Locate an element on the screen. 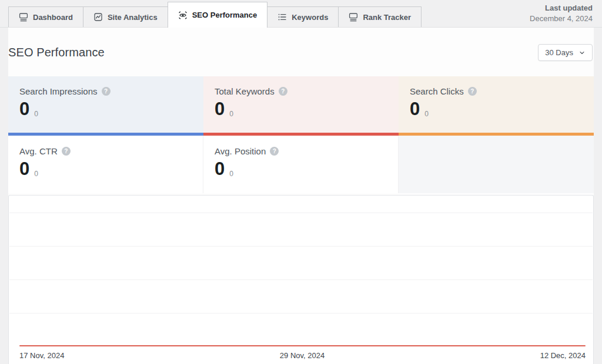 Image resolution: width=602 pixels, height=364 pixels. site-analytics-icon is located at coordinates (98, 17).